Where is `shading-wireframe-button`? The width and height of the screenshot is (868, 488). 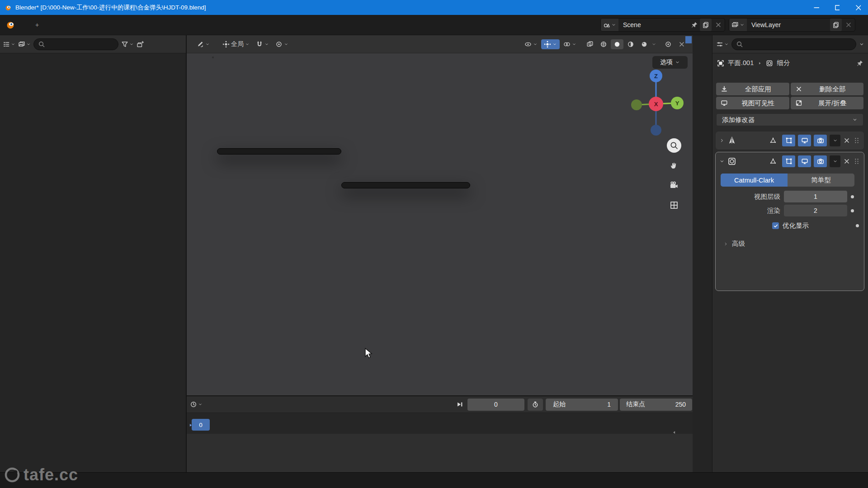 shading-wireframe-button is located at coordinates (604, 44).